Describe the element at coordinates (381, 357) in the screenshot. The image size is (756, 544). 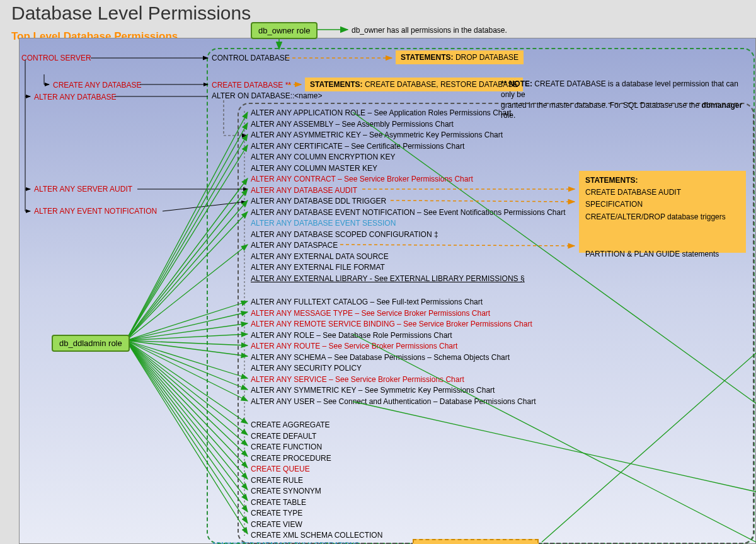
I see `alter2-perm-5: ALTER ANY SCHEMA – See Database Permissi…` at that location.